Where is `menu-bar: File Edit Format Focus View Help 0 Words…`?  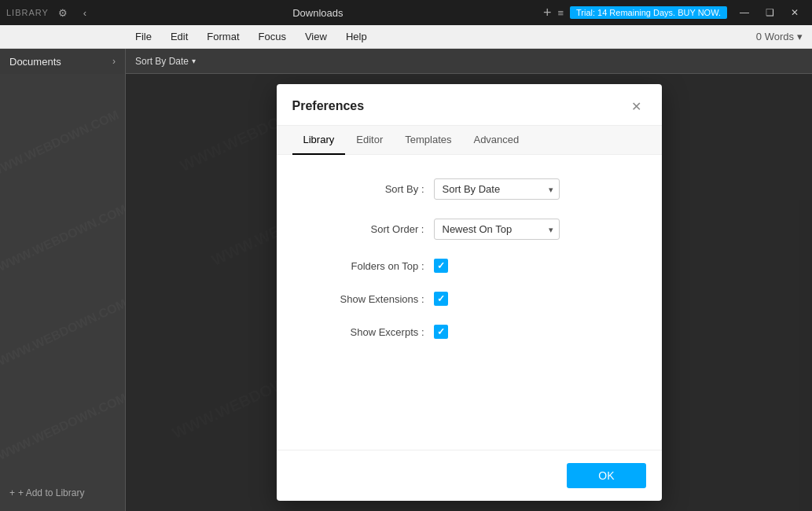
menu-bar: File Edit Format Focus View Help 0 Words… is located at coordinates (406, 37).